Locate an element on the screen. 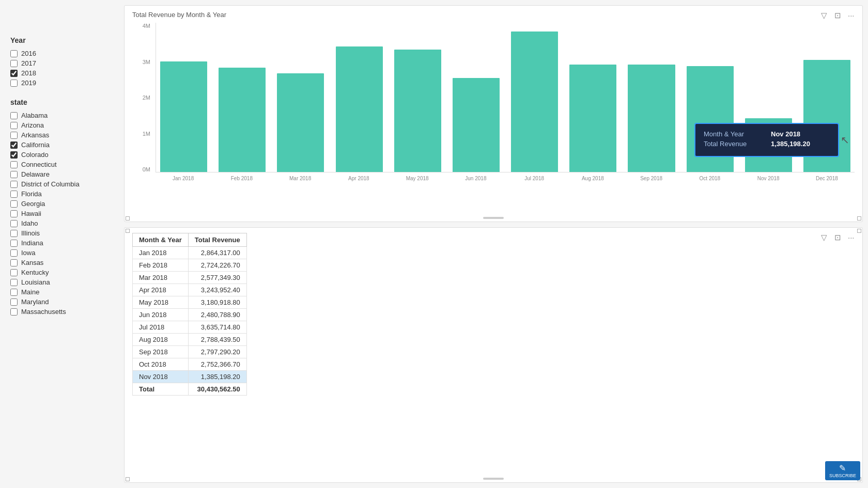 The width and height of the screenshot is (868, 488). state-checkbox-item: District of Columbia is located at coordinates (62, 184).